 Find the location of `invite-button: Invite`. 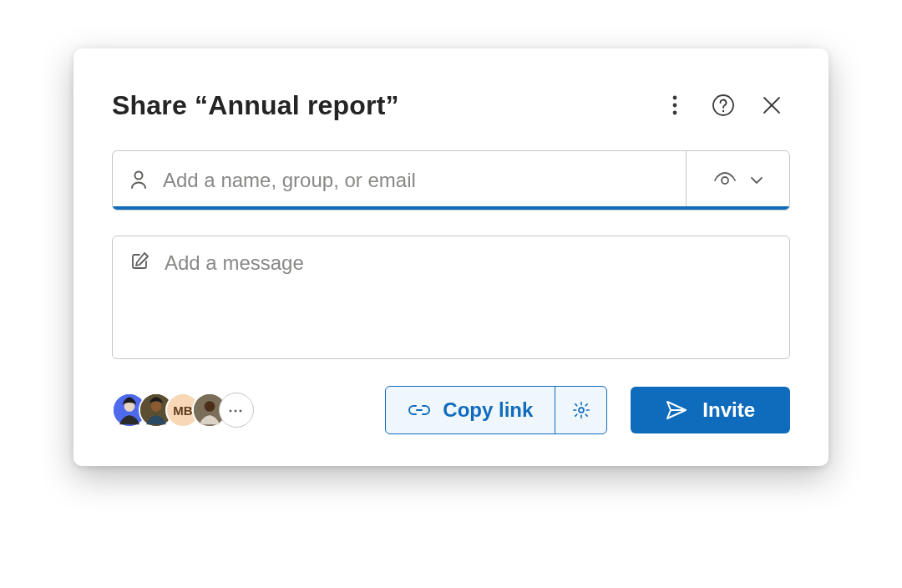

invite-button: Invite is located at coordinates (710, 410).